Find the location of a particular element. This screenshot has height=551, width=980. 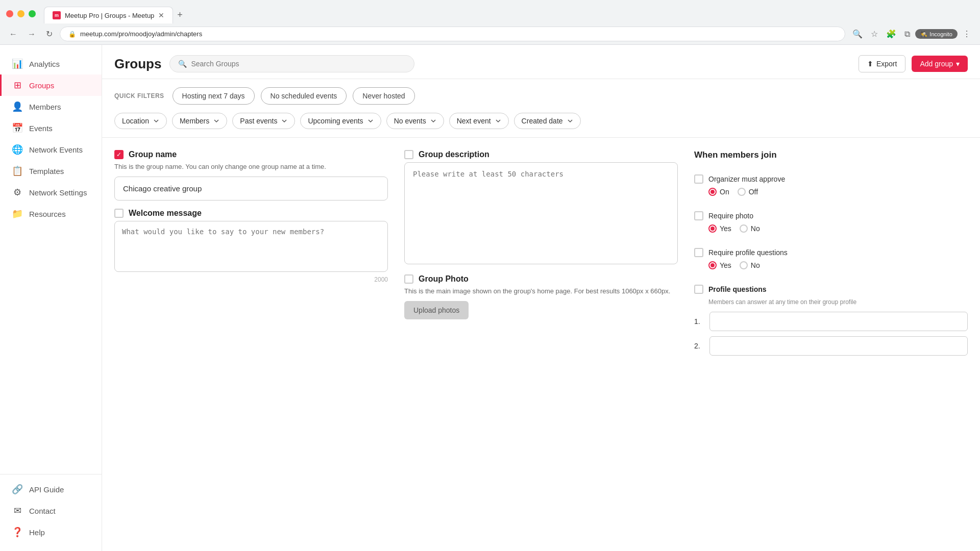

filter-created-date: Created date is located at coordinates (547, 121).